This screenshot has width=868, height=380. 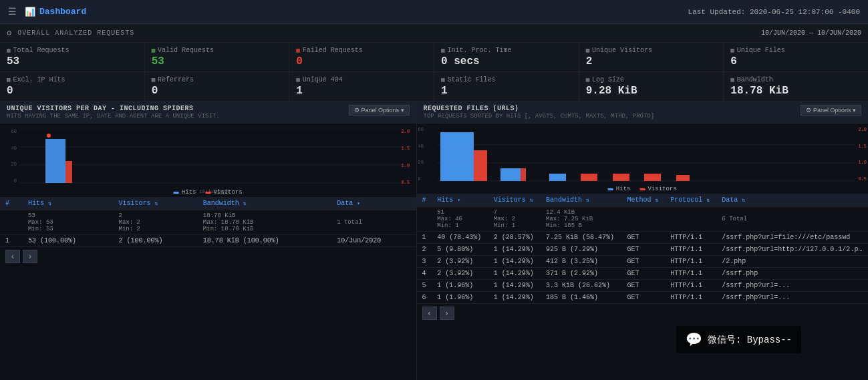 What do you see at coordinates (652, 91) in the screenshot?
I see `stat-value-logsize: 9.28 KiB` at bounding box center [652, 91].